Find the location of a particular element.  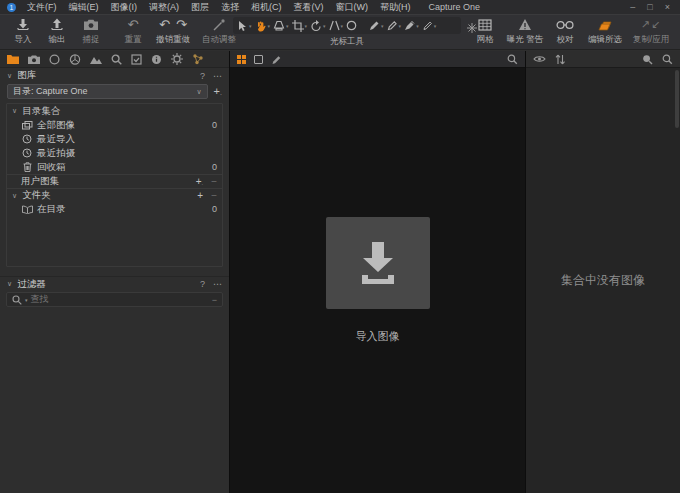

tab-output is located at coordinates (177, 59).